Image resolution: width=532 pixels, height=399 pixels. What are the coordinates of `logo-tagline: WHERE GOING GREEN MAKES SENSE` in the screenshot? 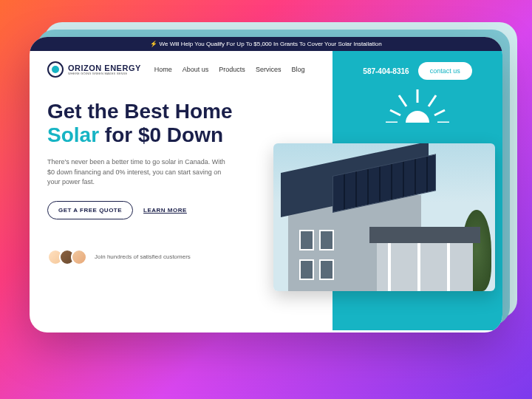 It's located at (105, 74).